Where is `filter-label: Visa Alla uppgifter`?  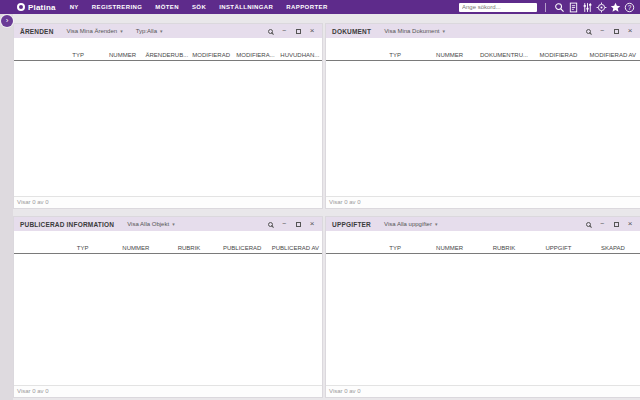
filter-label: Visa Alla uppgifter is located at coordinates (408, 224).